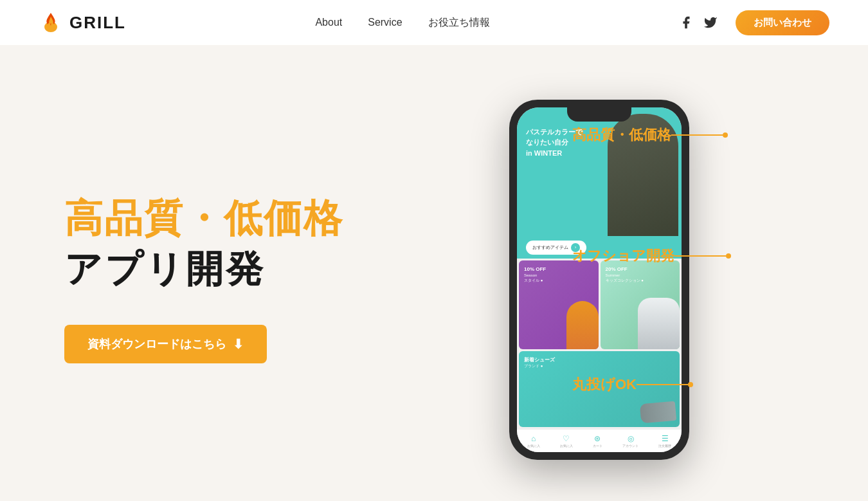 This screenshot has width=868, height=501. I want to click on card-season-label: 10% OFFSeasonスタイル ●, so click(535, 275).